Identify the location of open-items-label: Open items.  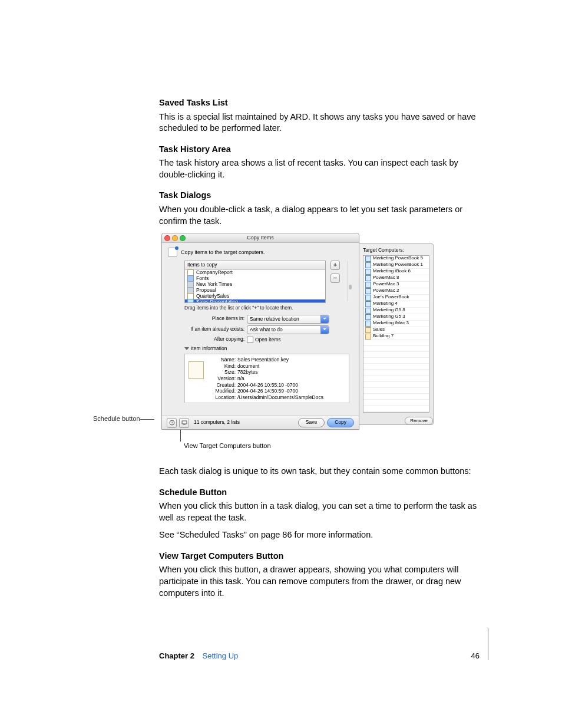
(267, 340).